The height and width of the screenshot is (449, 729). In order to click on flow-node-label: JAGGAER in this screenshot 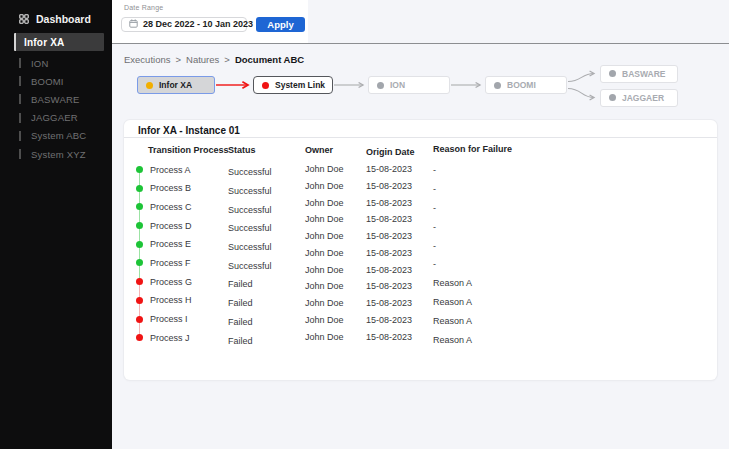, I will do `click(643, 98)`.